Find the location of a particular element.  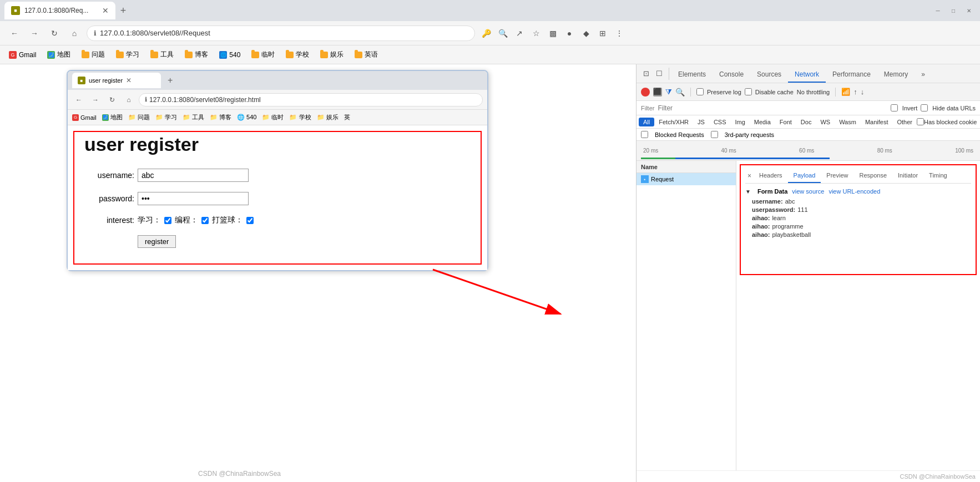

bookmark-wenti: 问题 is located at coordinates (93, 54).